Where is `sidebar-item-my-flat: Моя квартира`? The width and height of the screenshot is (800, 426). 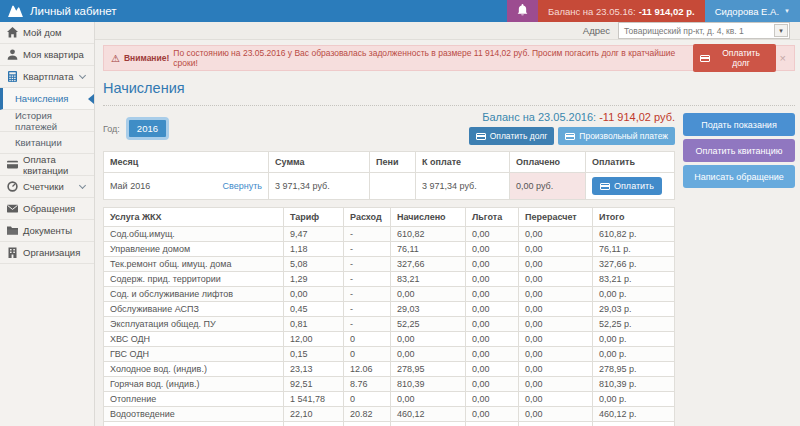
sidebar-item-my-flat: Моя квартира is located at coordinates (47, 55).